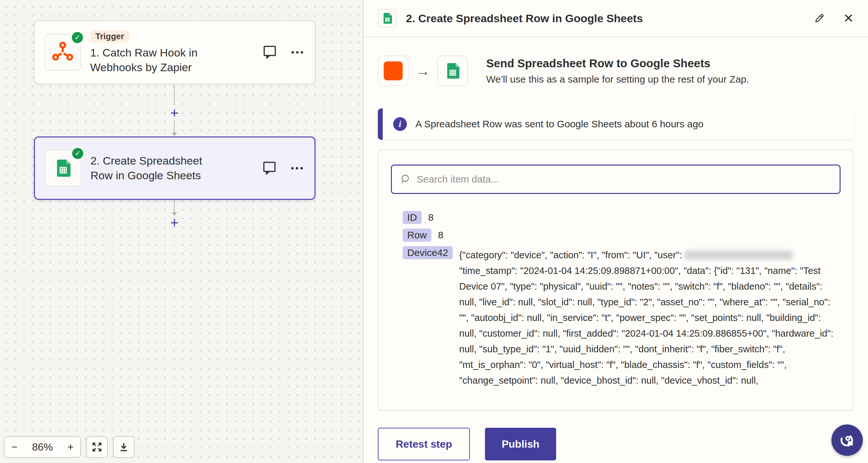 This screenshot has height=463, width=868. I want to click on fullscreen-icon, so click(97, 447).